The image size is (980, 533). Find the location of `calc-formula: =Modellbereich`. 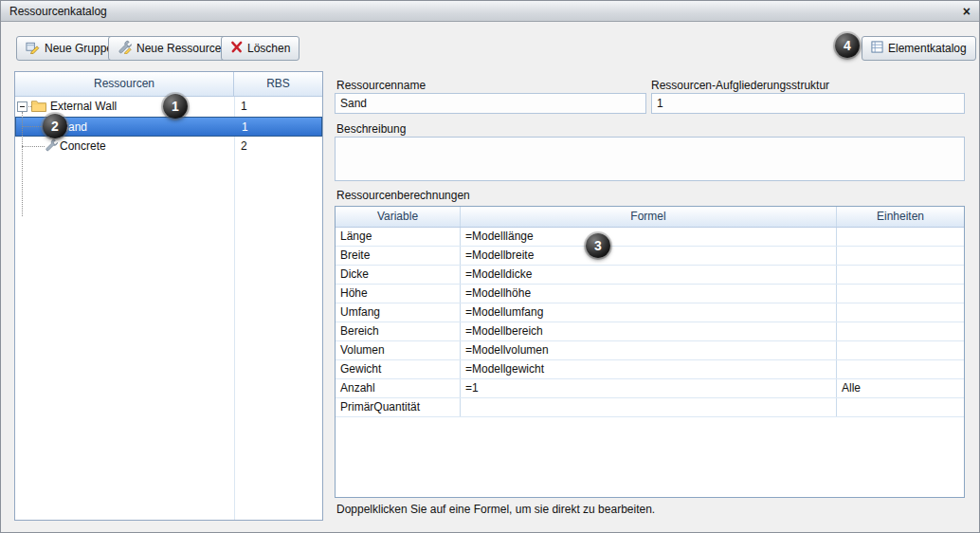

calc-formula: =Modellbereich is located at coordinates (648, 332).